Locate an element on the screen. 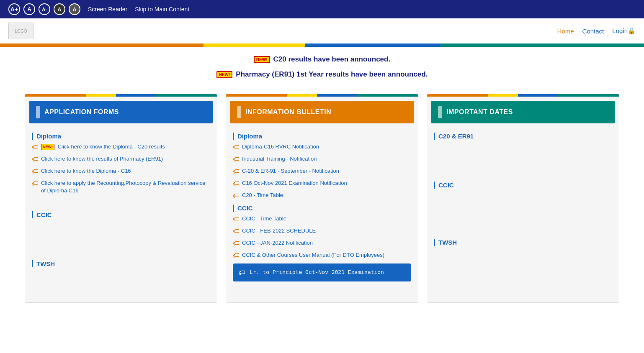 This screenshot has height=353, width=644. new-badge-inline: NEW! is located at coordinates (48, 147).